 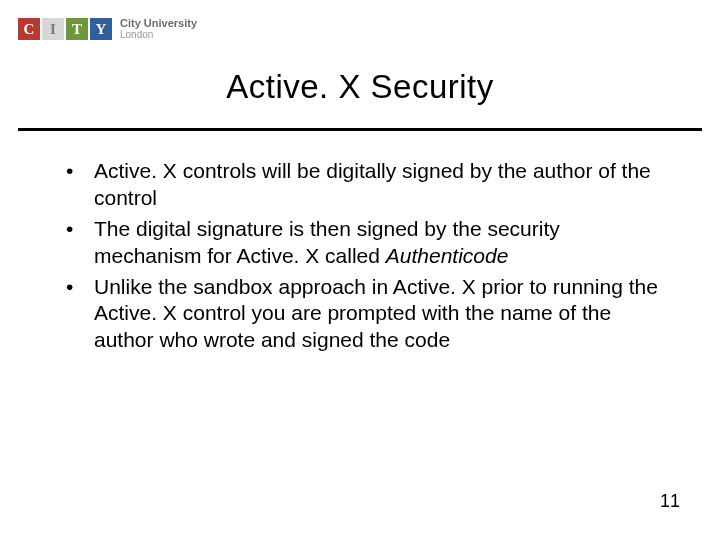 I want to click on logo-tile-t: T, so click(x=77, y=29).